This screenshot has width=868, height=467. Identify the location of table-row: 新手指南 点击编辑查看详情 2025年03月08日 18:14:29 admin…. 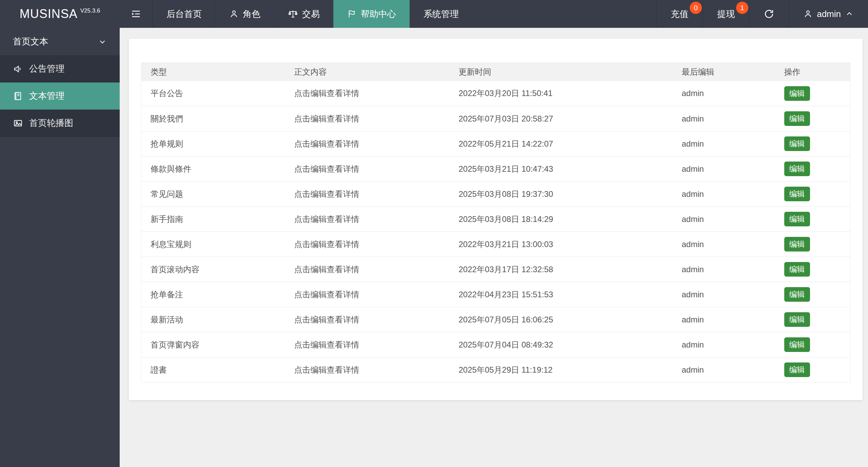
(496, 219).